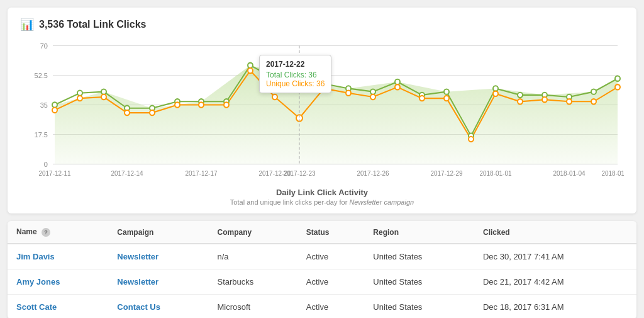 The height and width of the screenshot is (318, 644). I want to click on cell-clicked: Dec 30, 2017 7:41 AM, so click(555, 257).